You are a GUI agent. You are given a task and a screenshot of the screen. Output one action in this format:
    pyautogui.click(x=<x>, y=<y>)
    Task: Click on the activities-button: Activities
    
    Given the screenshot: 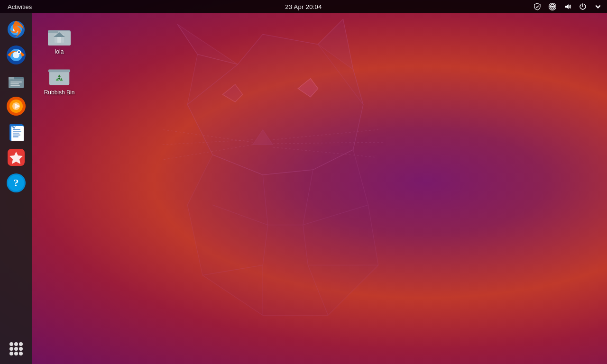 What is the action you would take?
    pyautogui.click(x=20, y=7)
    